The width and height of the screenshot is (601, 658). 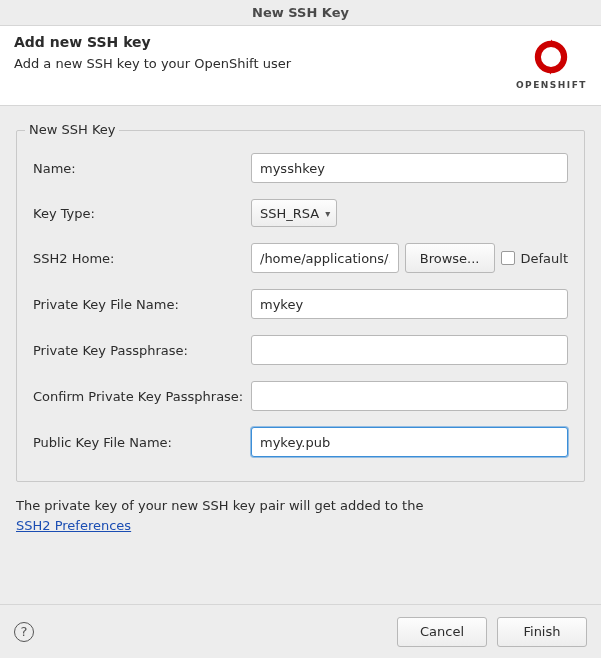 What do you see at coordinates (24, 632) in the screenshot?
I see `help-icon: ?` at bounding box center [24, 632].